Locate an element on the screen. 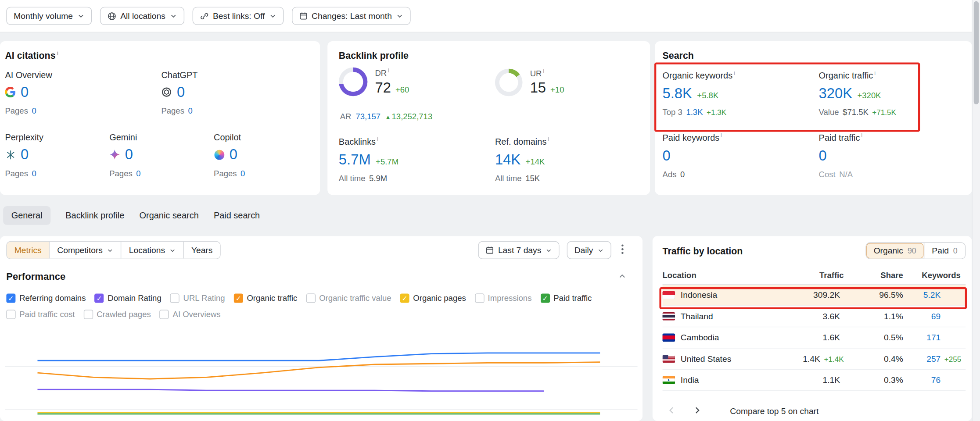 Image resolution: width=980 pixels, height=421 pixels. paid-toggle-button: Paid 0 is located at coordinates (944, 251).